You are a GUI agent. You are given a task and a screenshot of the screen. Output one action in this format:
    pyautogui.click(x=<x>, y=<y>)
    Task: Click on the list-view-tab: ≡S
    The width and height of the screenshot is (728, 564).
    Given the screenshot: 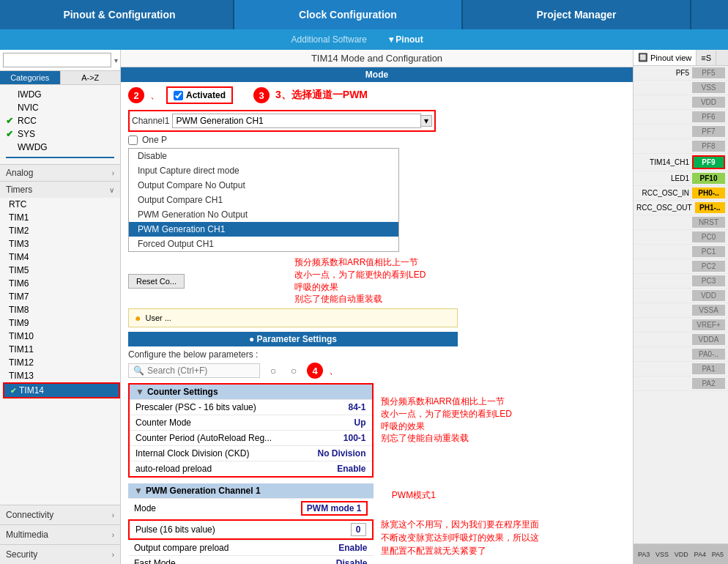 What is the action you would take?
    pyautogui.click(x=706, y=58)
    